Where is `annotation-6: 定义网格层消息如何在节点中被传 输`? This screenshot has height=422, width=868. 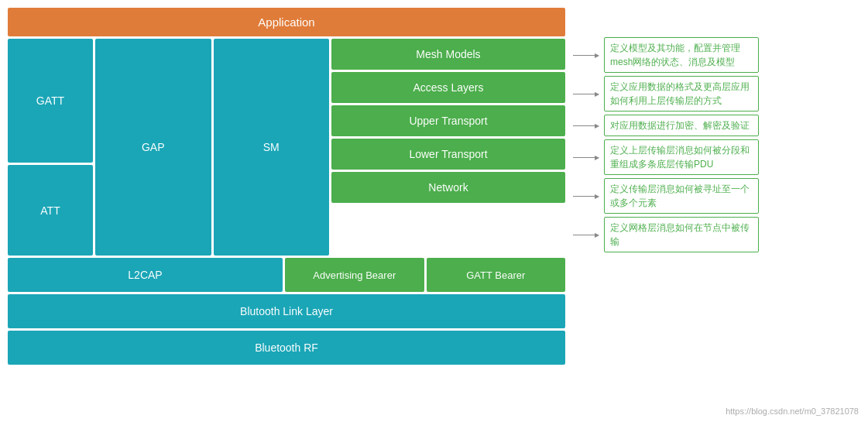
annotation-6: 定义网格层消息如何在节点中被传 输 is located at coordinates (717, 235).